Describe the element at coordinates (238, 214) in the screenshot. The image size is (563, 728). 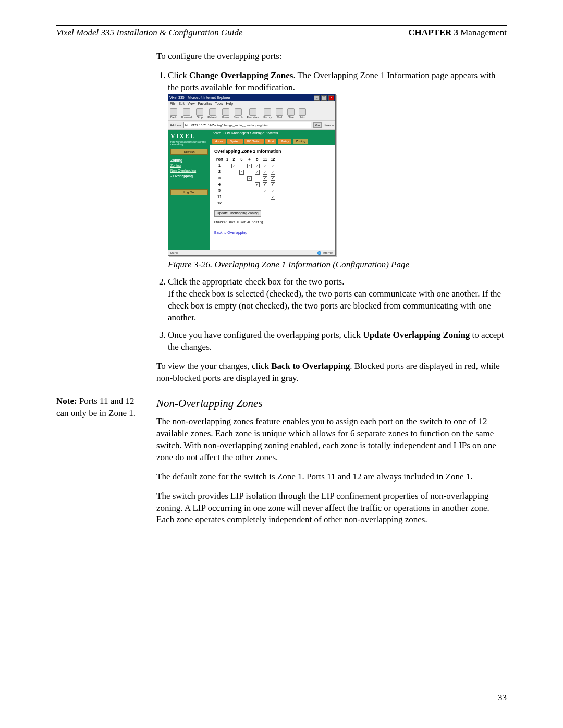
I see `update-overlapping-zoning-button: Update Overlapping Zoning` at that location.